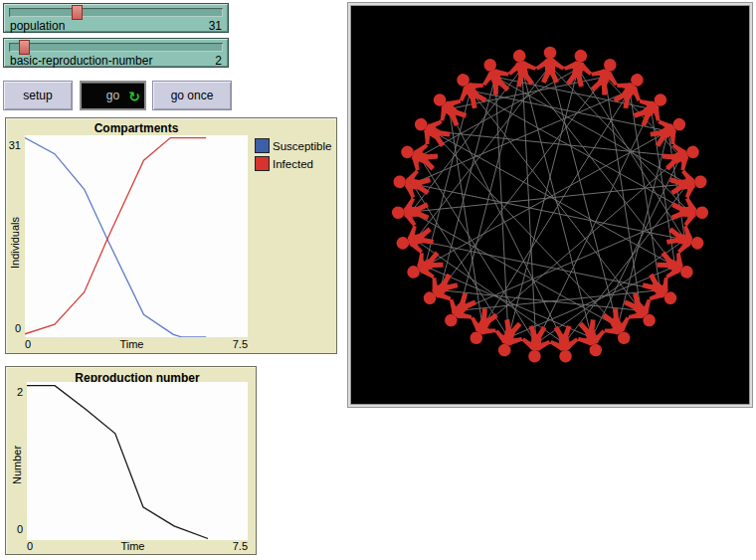 The height and width of the screenshot is (560, 756). I want to click on series-susceptible, so click(115, 238).